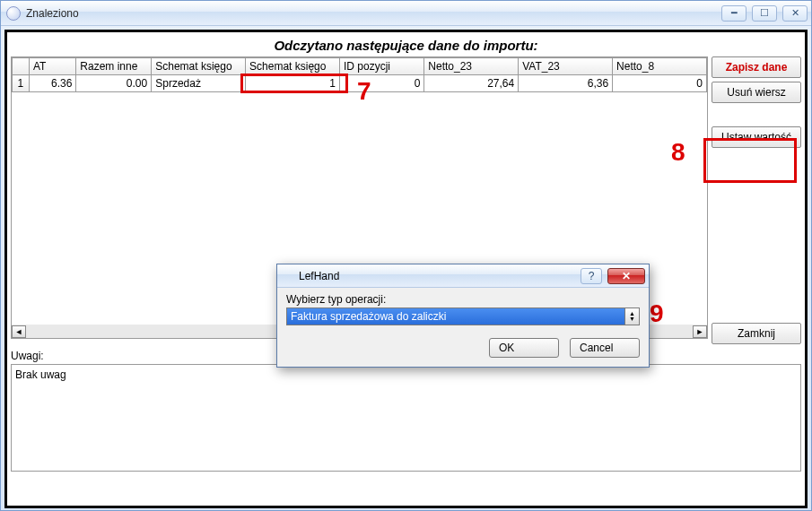 This screenshot has width=812, height=511. Describe the element at coordinates (565, 66) in the screenshot. I see `col-vat-23: VAT_23` at that location.